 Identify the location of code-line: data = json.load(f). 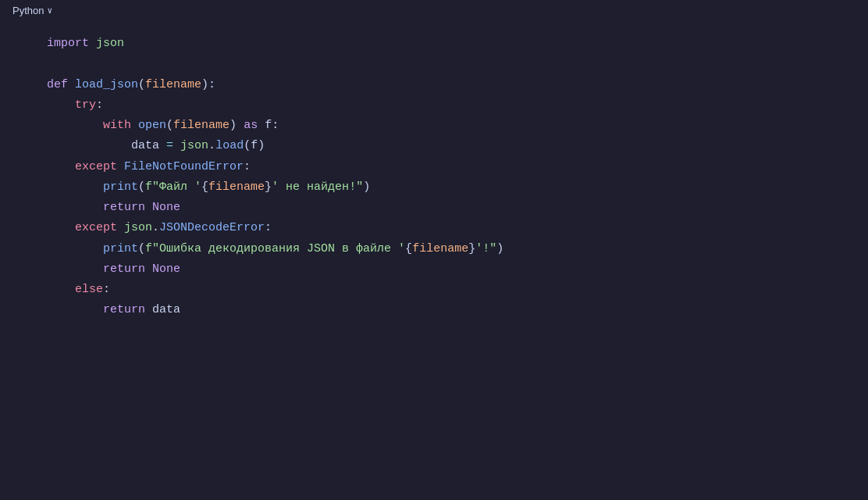
(457, 146).